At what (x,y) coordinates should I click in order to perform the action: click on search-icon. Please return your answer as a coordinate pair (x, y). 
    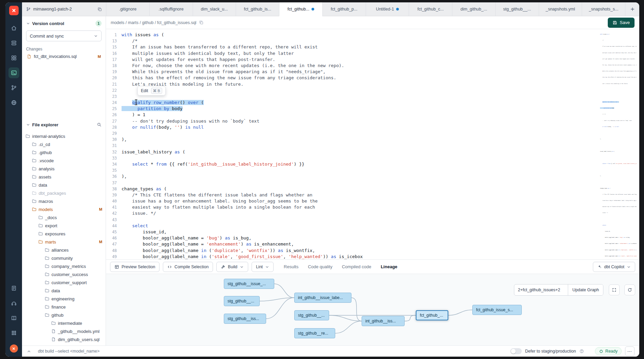
    Looking at the image, I should click on (99, 125).